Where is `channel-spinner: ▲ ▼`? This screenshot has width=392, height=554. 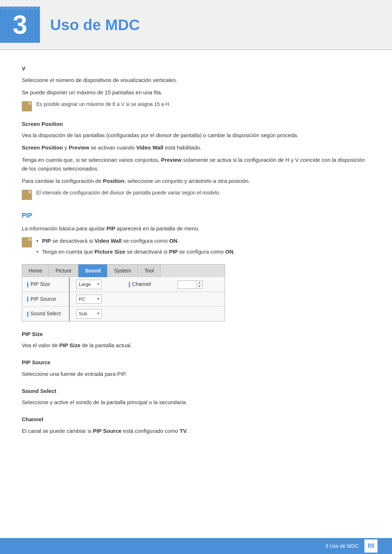
channel-spinner: ▲ ▼ is located at coordinates (190, 284).